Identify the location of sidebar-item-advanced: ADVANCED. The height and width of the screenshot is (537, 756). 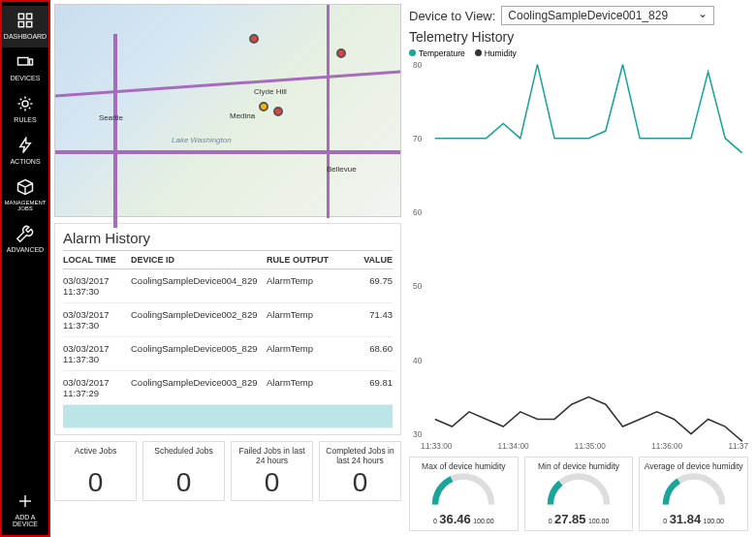
(25, 240).